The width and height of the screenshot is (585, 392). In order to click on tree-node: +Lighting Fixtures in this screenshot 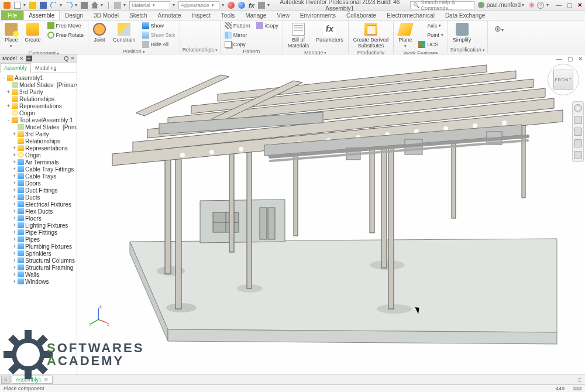, I will do `click(39, 225)`.